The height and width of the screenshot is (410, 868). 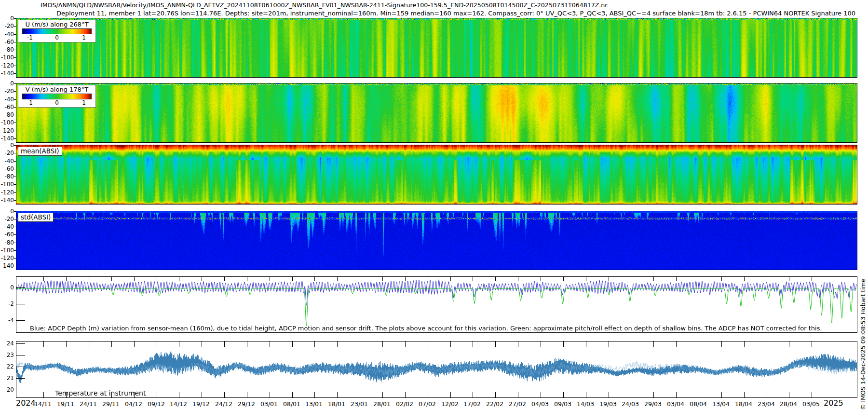 What do you see at coordinates (788, 404) in the screenshot?
I see `x-tick-label: 28/04` at bounding box center [788, 404].